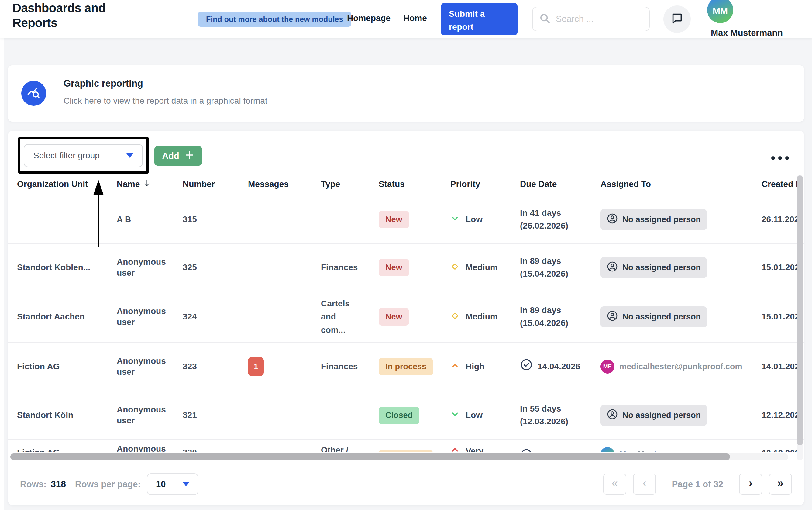 This screenshot has width=812, height=510. I want to click on new-modules-banner: Find out more about the new modules, so click(274, 19).